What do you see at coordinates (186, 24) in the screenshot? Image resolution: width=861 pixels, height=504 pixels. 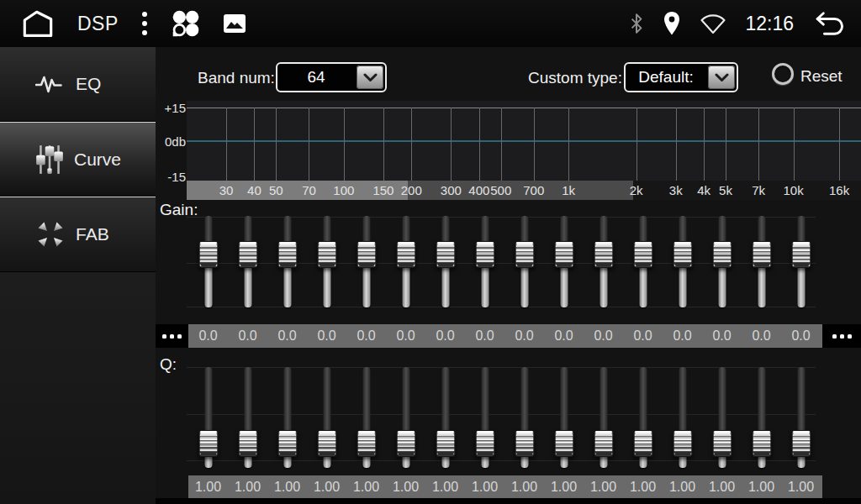 I see `clover-apps-icon` at bounding box center [186, 24].